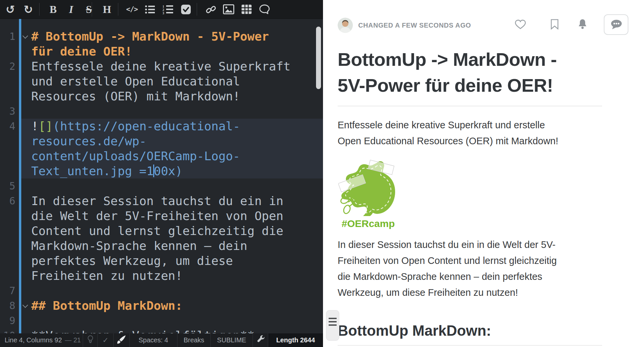 The width and height of the screenshot is (644, 347). What do you see at coordinates (404, 25) in the screenshot?
I see `preview-header: CHANGED A FEW SECONDS AGO` at bounding box center [404, 25].